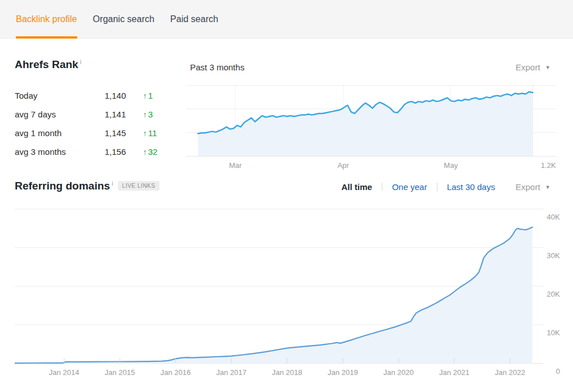 The width and height of the screenshot is (573, 392). I want to click on axis-label: Jan 2018, so click(287, 372).